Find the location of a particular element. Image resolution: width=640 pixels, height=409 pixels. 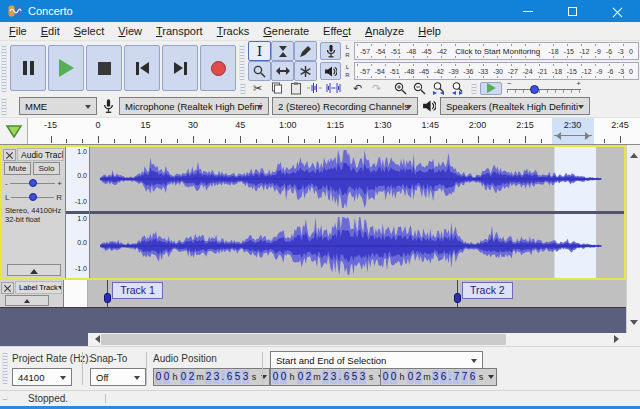

meter-scale-number: -3 is located at coordinates (621, 52).